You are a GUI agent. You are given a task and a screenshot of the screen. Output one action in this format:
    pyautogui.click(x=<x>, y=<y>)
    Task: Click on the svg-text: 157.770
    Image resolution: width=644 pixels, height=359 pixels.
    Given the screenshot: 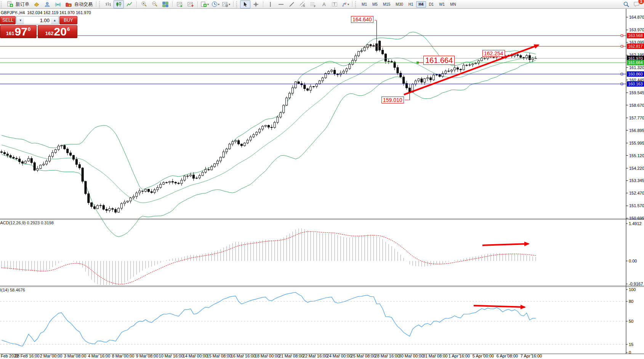 What is the action you would take?
    pyautogui.click(x=636, y=118)
    